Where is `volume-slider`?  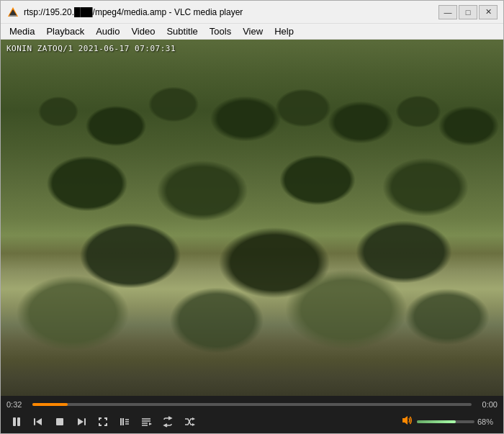 volume-slider is located at coordinates (446, 422).